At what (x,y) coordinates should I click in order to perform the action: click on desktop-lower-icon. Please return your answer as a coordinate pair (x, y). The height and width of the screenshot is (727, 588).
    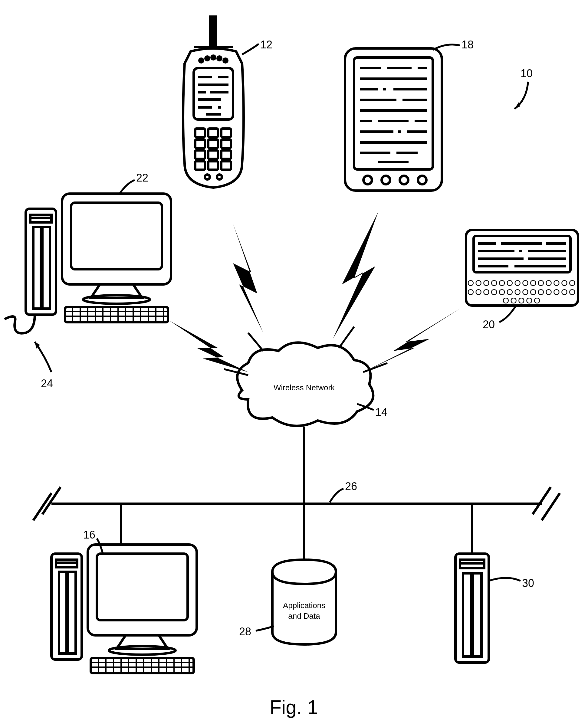
    Looking at the image, I should click on (124, 609).